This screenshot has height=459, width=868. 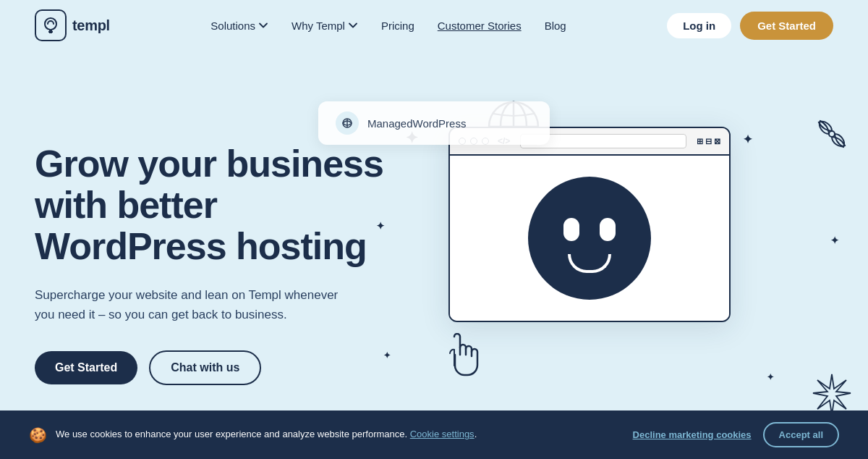 I want to click on nav-customer-stories: Customer Stories, so click(x=480, y=26).